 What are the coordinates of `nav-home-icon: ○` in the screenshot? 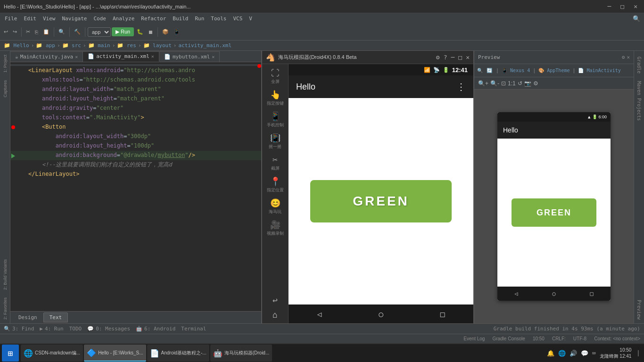 It's located at (381, 314).